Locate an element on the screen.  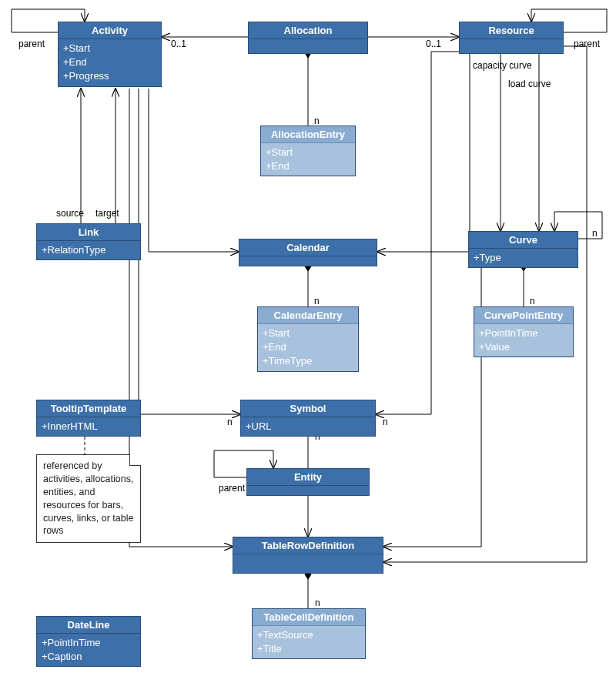
label-n-tablecell: n is located at coordinates (317, 603).